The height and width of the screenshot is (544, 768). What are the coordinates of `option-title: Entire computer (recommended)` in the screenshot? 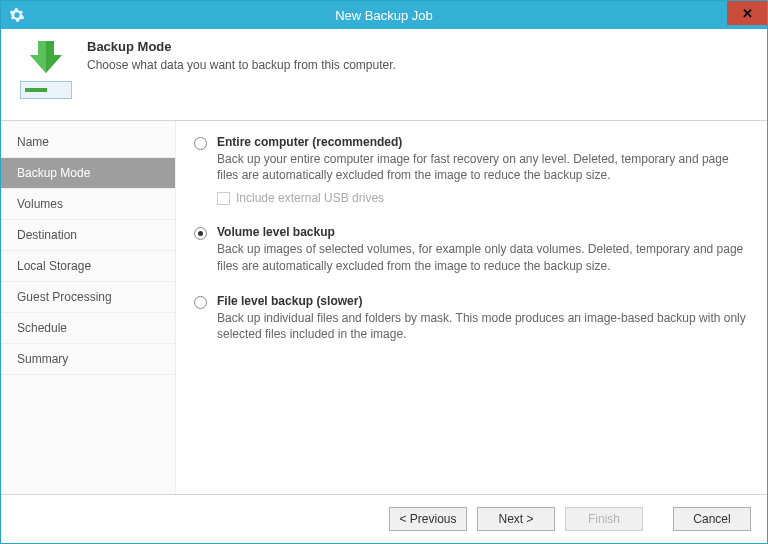 It's located at (483, 142).